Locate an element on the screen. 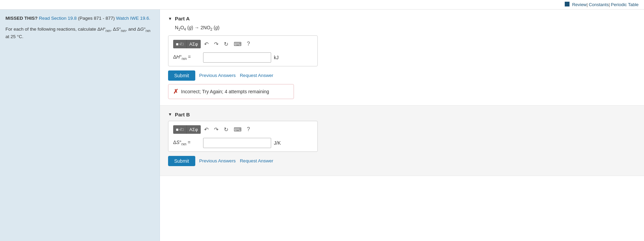  part-b-previous-answers-link: Previous Answers is located at coordinates (218, 161).